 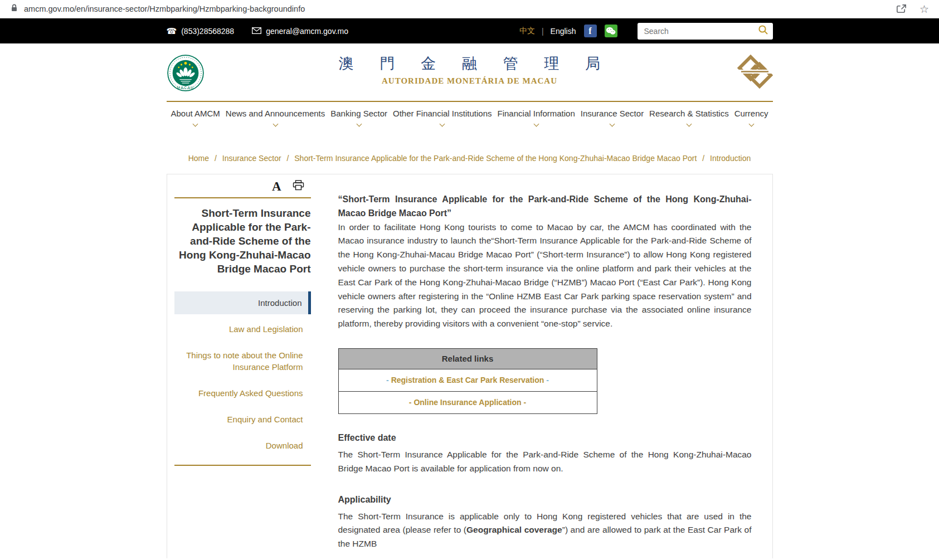 What do you see at coordinates (563, 31) in the screenshot?
I see `language-english-link: English` at bounding box center [563, 31].